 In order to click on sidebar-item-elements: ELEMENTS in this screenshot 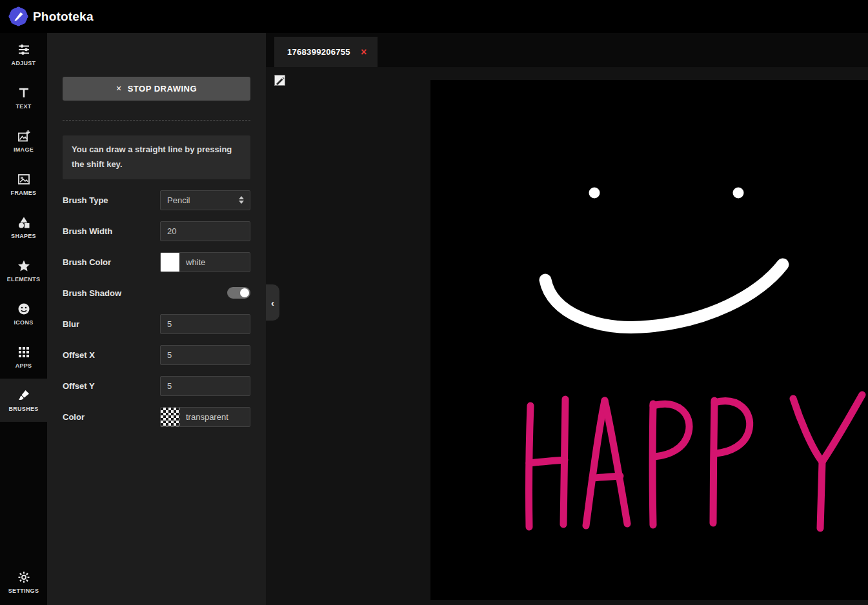, I will do `click(23, 271)`.